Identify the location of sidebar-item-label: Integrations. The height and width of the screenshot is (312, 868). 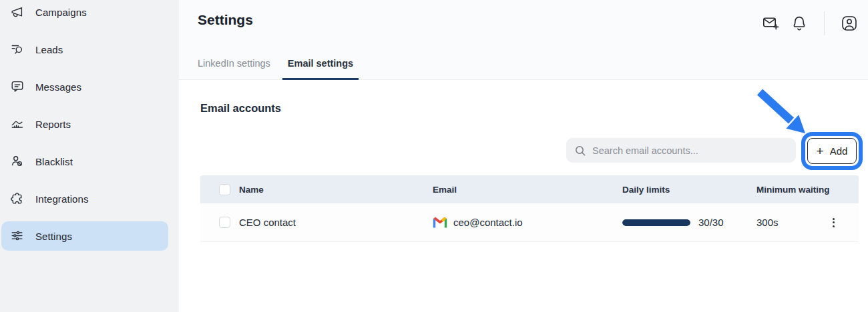
(62, 199).